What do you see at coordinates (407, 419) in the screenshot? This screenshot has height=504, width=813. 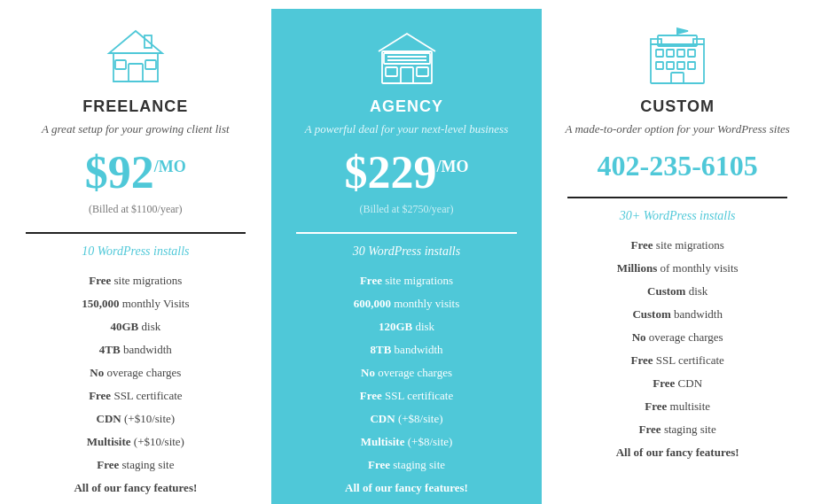 I see `feature-item: CDN (+$8/site)` at bounding box center [407, 419].